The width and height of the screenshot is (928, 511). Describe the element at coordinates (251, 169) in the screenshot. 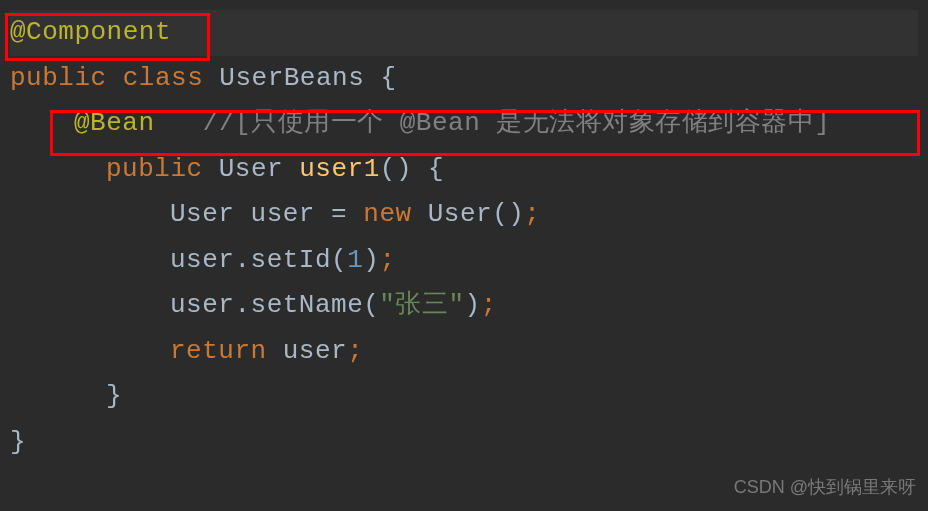

I see `return-type: User` at that location.